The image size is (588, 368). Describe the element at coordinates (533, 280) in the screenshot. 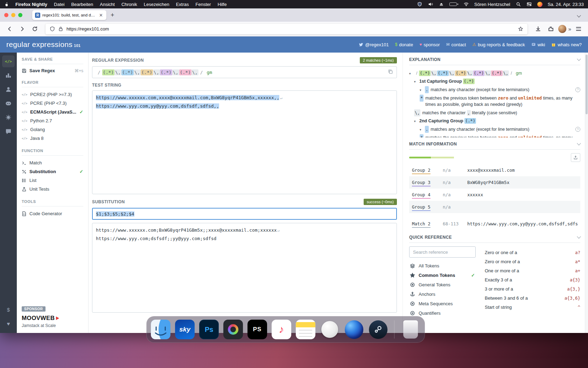

I see `reference-entry: Exactly 3 of aa{3}` at that location.